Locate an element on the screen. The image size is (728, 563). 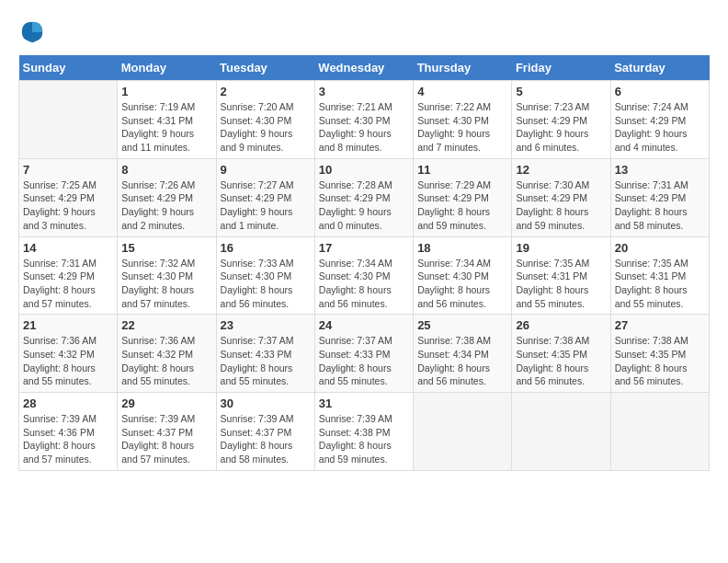
day-number: 26 is located at coordinates (561, 326).